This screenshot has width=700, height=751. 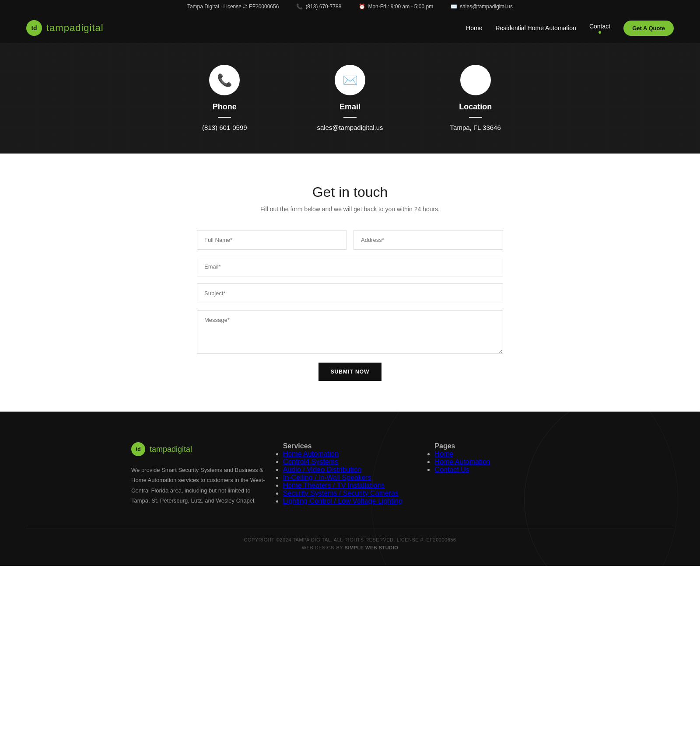 I want to click on nav-contact: Contact, so click(x=600, y=28).